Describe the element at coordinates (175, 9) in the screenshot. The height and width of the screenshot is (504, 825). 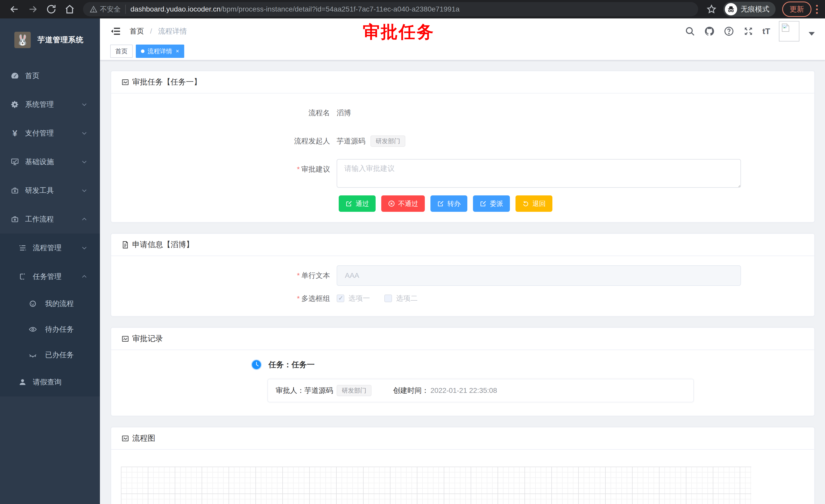
I see `url-domain: dashboard.yudao.iocoder.cn` at that location.